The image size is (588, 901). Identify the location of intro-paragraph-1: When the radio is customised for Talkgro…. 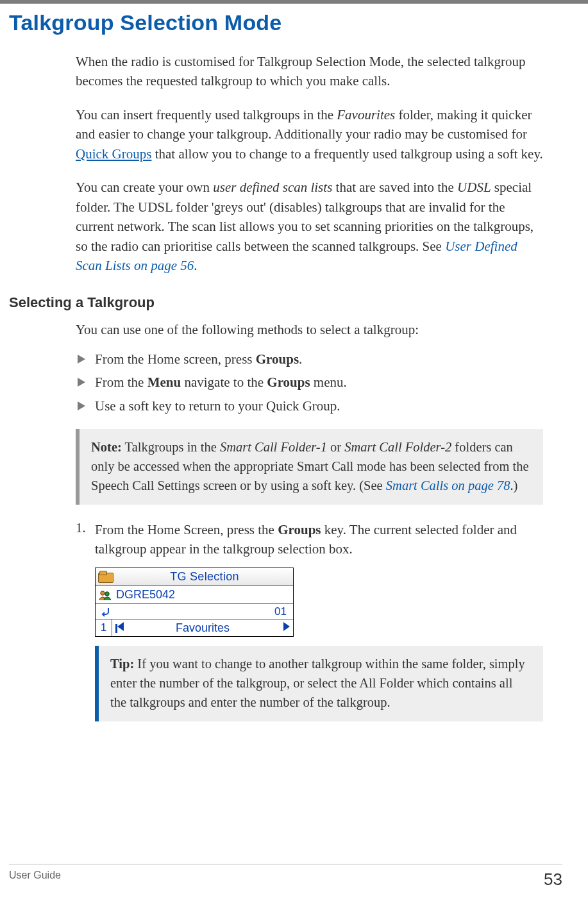
(309, 72).